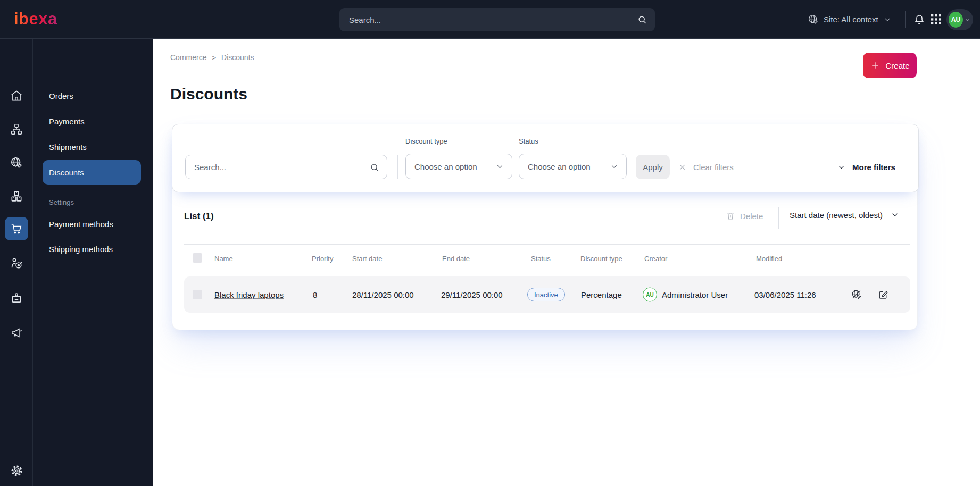 Image resolution: width=980 pixels, height=486 pixels. Describe the element at coordinates (375, 167) in the screenshot. I see `search-icon` at that location.